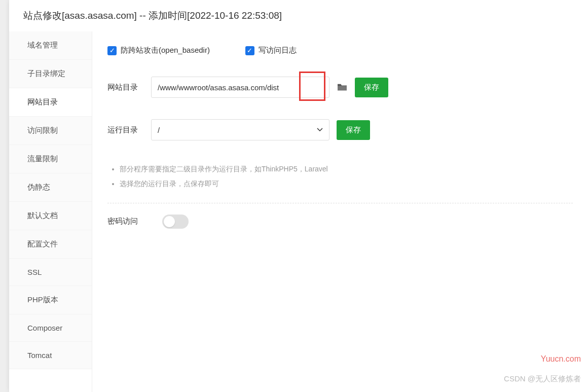 The height and width of the screenshot is (392, 588). What do you see at coordinates (112, 51) in the screenshot?
I see `open-basedir-checkbox: ✓` at bounding box center [112, 51].